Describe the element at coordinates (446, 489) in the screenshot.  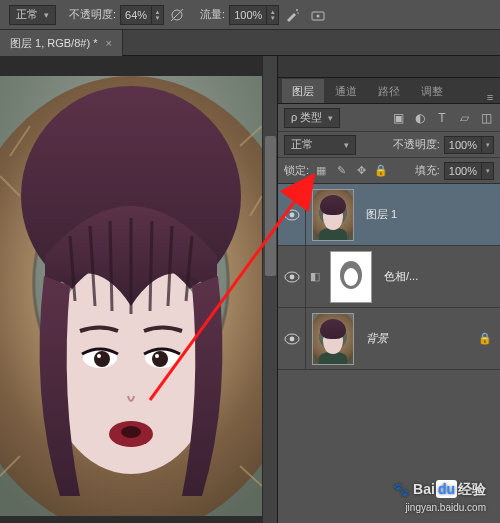
I see `watermark-brand: du` at that location.